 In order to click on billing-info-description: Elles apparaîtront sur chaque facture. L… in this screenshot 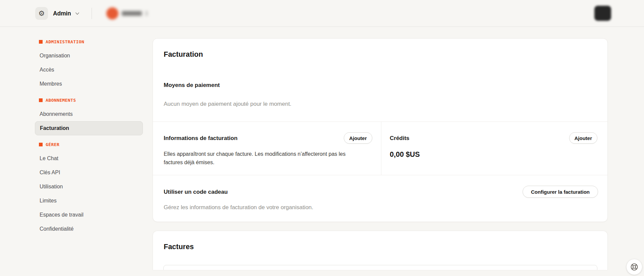, I will do `click(263, 158)`.